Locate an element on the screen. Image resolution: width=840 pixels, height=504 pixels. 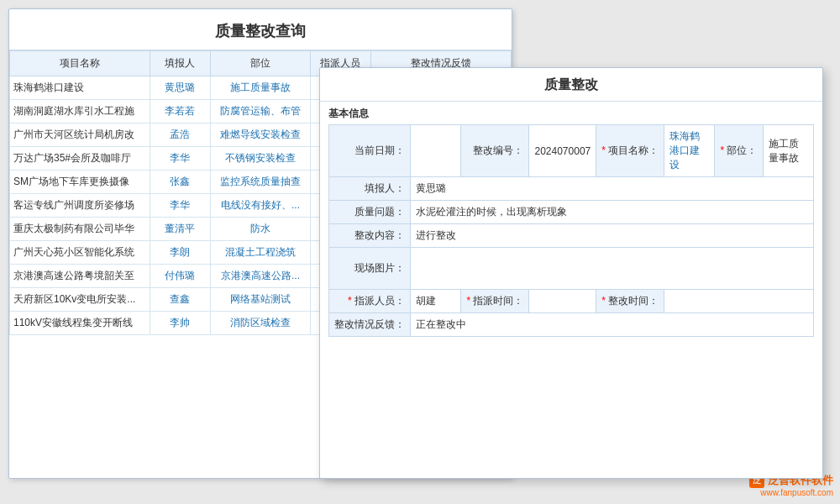
cell-reporter: 董清平 is located at coordinates (181, 229).